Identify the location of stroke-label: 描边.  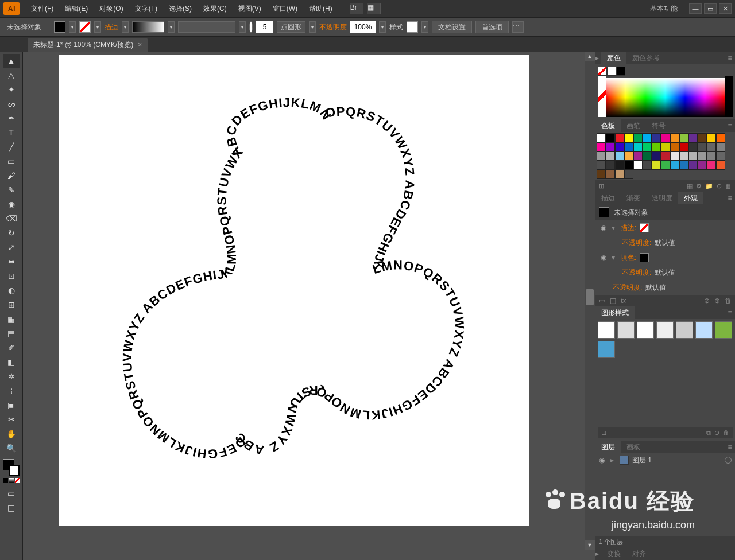
(111, 28).